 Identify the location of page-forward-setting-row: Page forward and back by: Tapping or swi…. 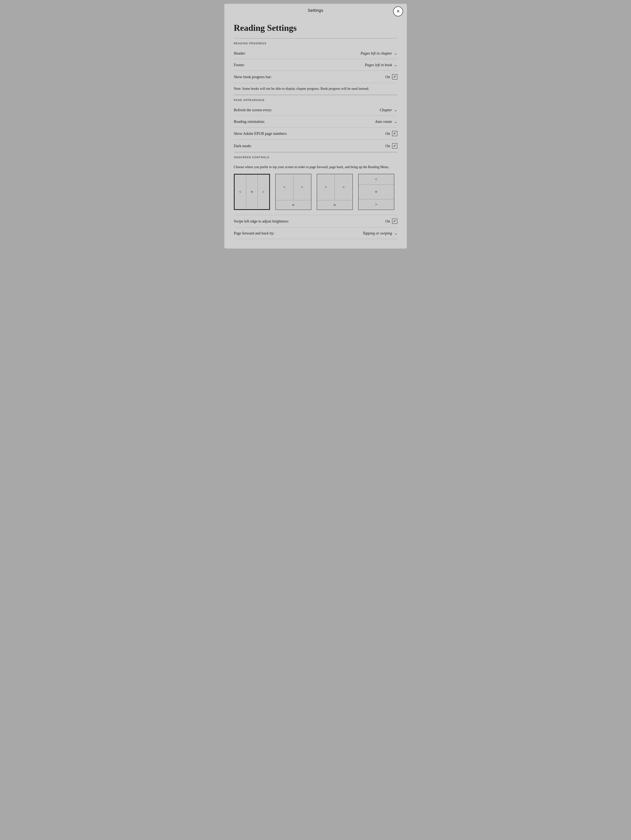
(316, 233).